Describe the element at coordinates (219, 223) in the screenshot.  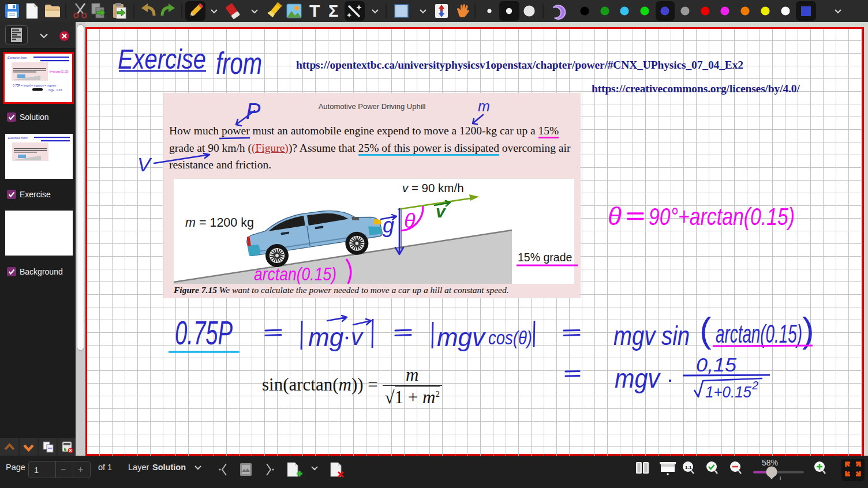
I see `svg-text: m = 1200 kg` at that location.